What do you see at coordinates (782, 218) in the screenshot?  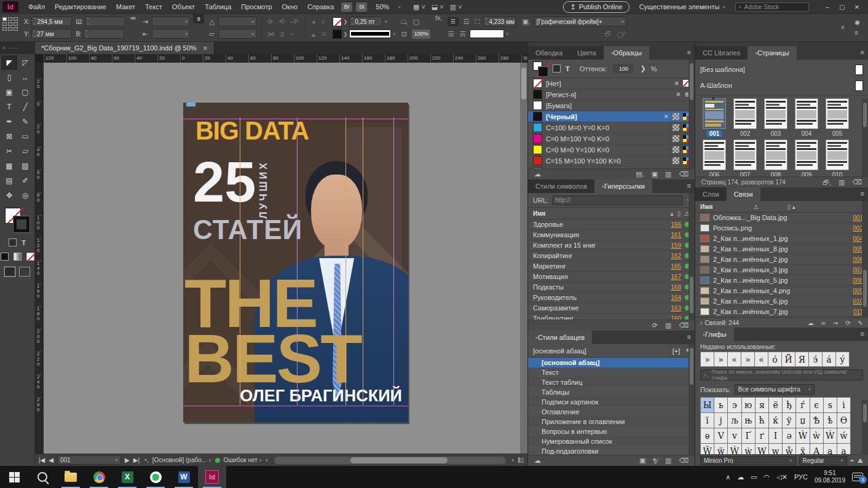 I see `link-row: Обложка..._Big Data.jpg 001` at bounding box center [782, 218].